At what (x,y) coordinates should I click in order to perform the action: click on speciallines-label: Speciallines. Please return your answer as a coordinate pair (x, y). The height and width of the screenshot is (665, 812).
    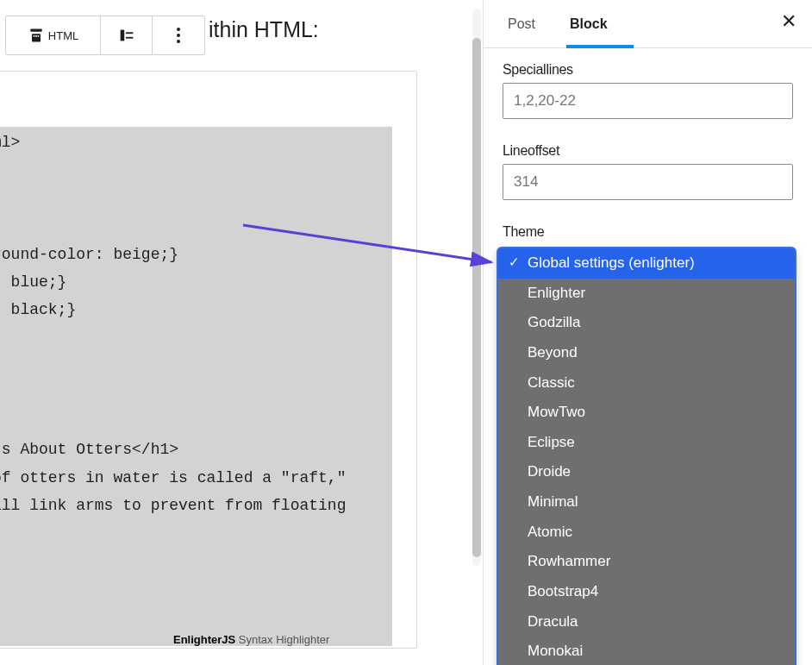
    Looking at the image, I should click on (648, 70).